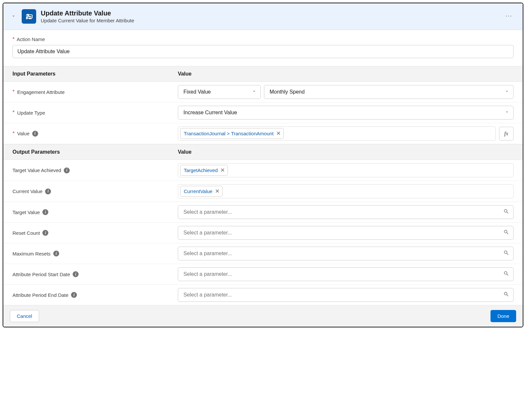 Image resolution: width=526 pixels, height=420 pixels. What do you see at coordinates (263, 316) in the screenshot?
I see `panel-footer: Cancel Done` at bounding box center [263, 316].